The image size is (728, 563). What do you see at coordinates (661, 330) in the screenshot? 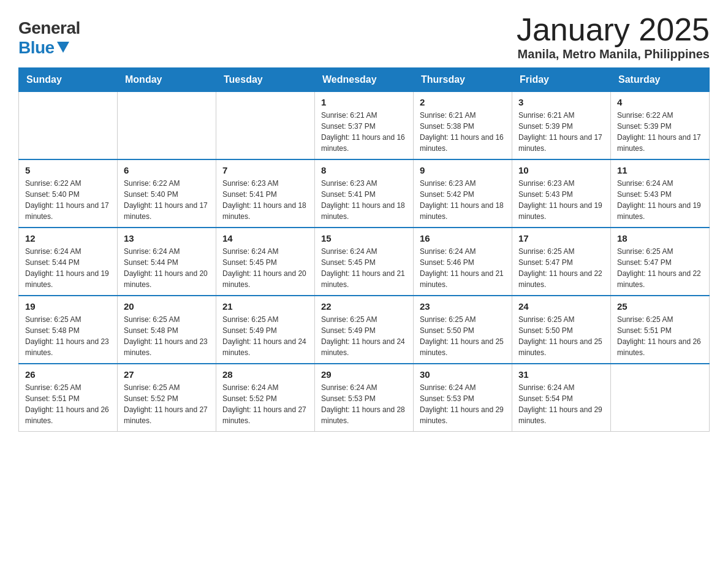
I see `calendar-cell: 25Sunrise: 6:25 AMSunset: 5:51 PMDayligh…` at bounding box center [661, 330].